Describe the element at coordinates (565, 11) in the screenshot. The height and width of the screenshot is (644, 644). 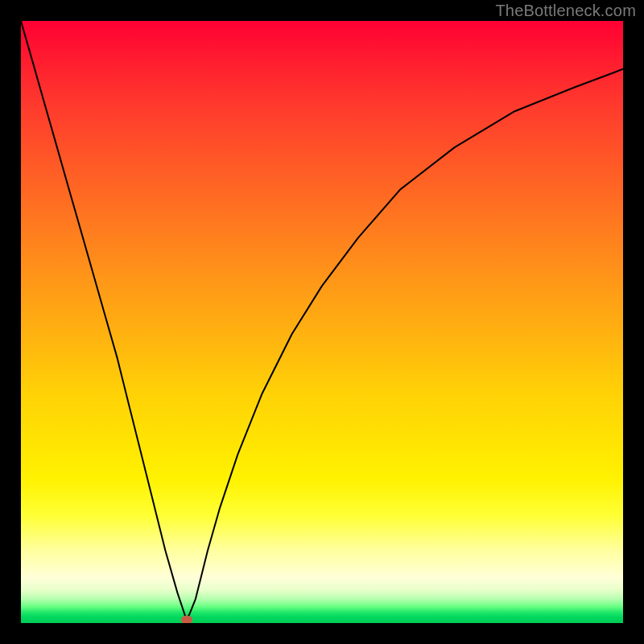
I see `watermark-text: TheBottleneck.com` at that location.